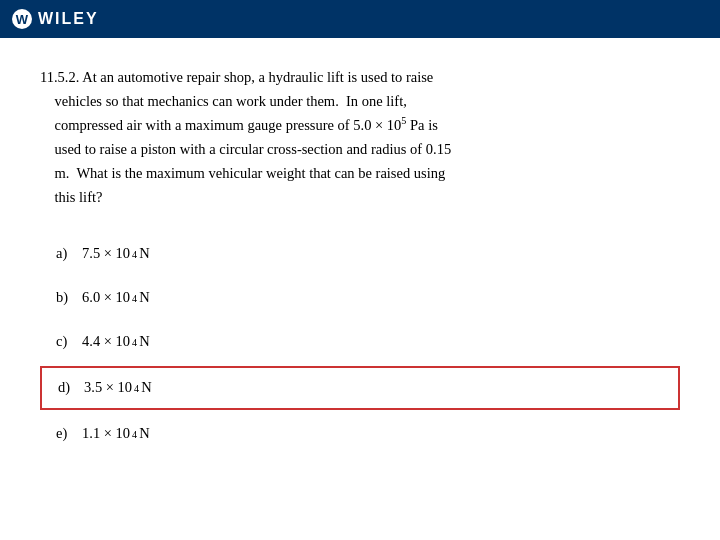 This screenshot has height=540, width=720. Describe the element at coordinates (66, 254) in the screenshot. I see `option-a-label: a)` at that location.